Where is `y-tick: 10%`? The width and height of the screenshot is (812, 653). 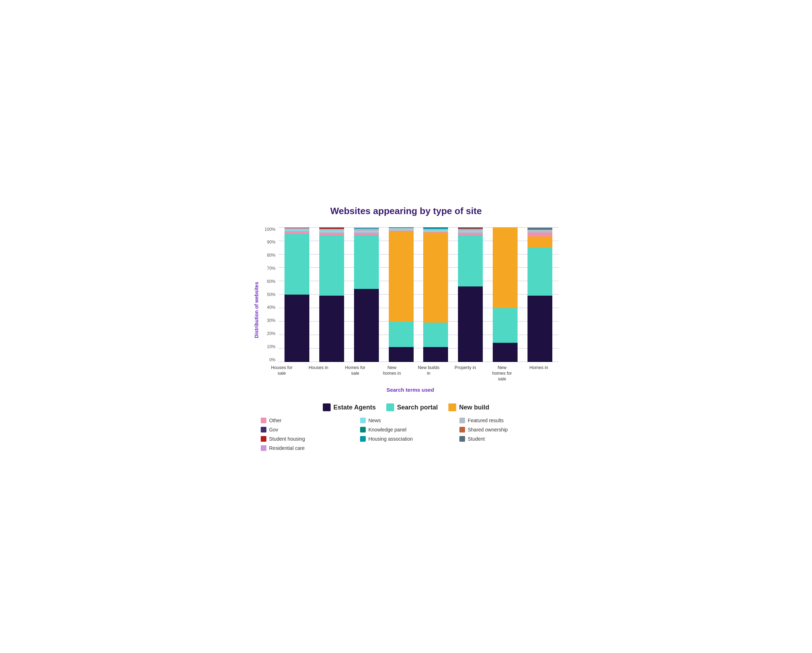 y-tick: 10% is located at coordinates (269, 347).